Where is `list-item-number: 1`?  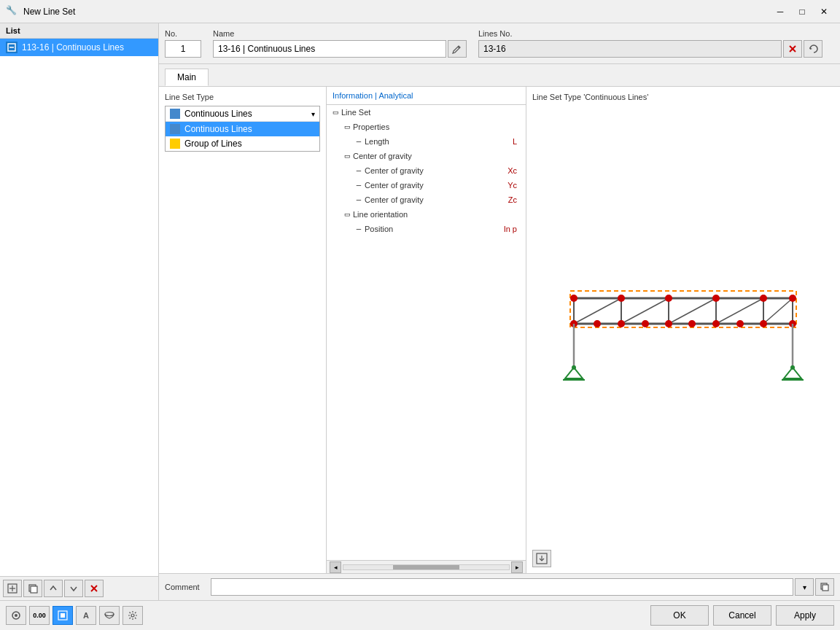 list-item-number: 1 is located at coordinates (25, 47).